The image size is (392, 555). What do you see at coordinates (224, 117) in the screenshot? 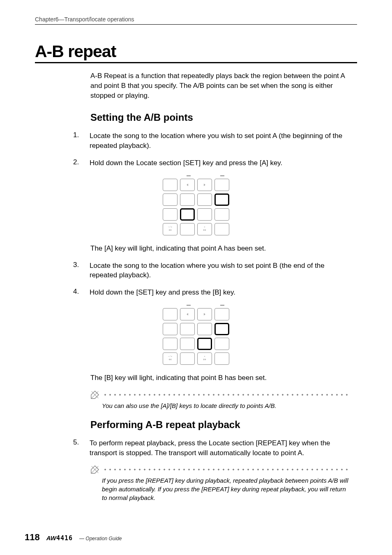
I see `sub-heading-setting-ab: Setting the A/B points` at bounding box center [224, 117].